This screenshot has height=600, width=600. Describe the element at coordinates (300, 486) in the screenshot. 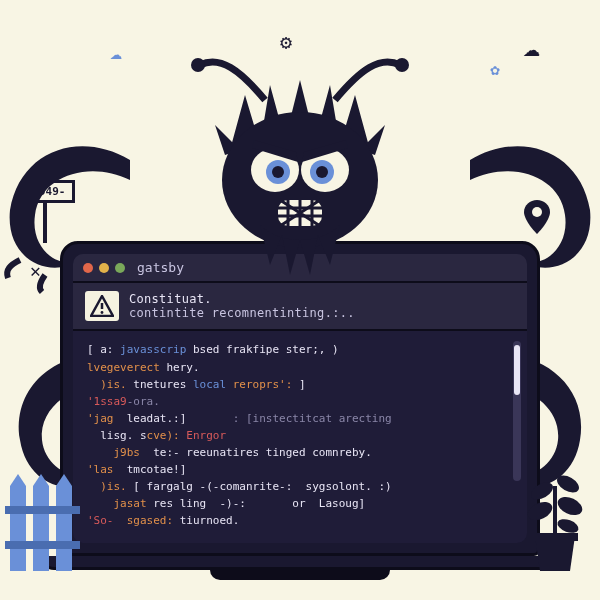

I see `code-line: )is. [ fargalg -(-comanrite-: sygsolont.…` at that location.